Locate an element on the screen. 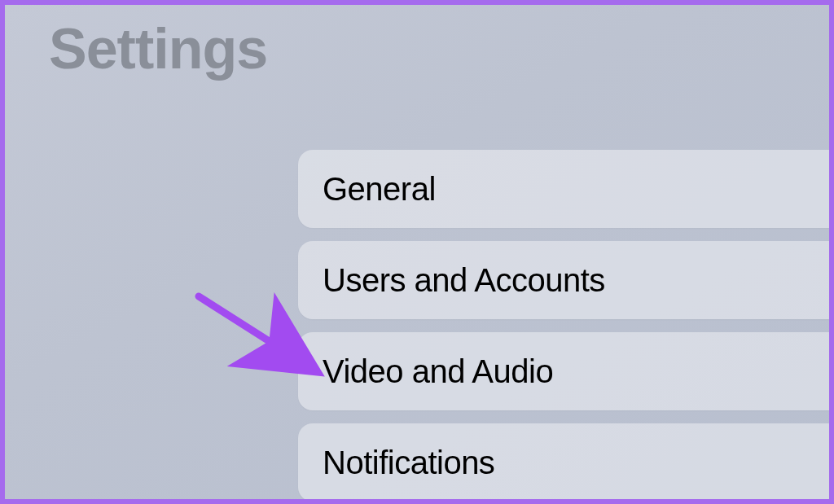 The height and width of the screenshot is (504, 834). menu-item-users-accounts: Users and Accounts is located at coordinates (564, 280).